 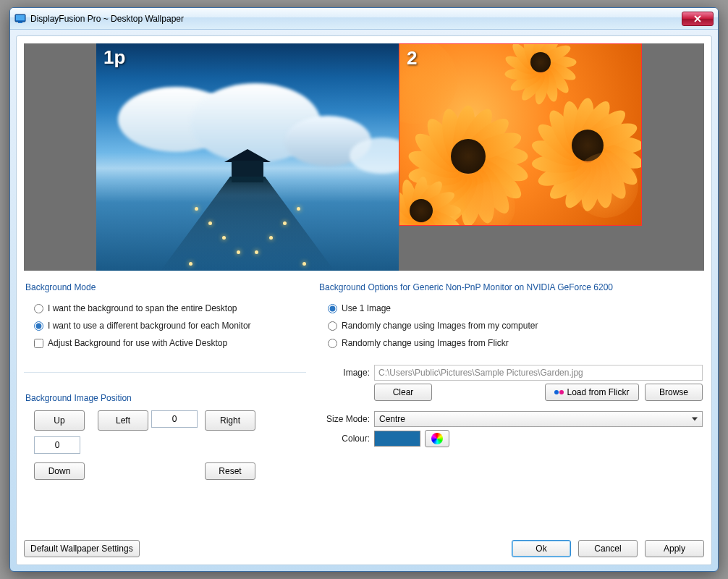 I want to click on divider, so click(x=165, y=372).